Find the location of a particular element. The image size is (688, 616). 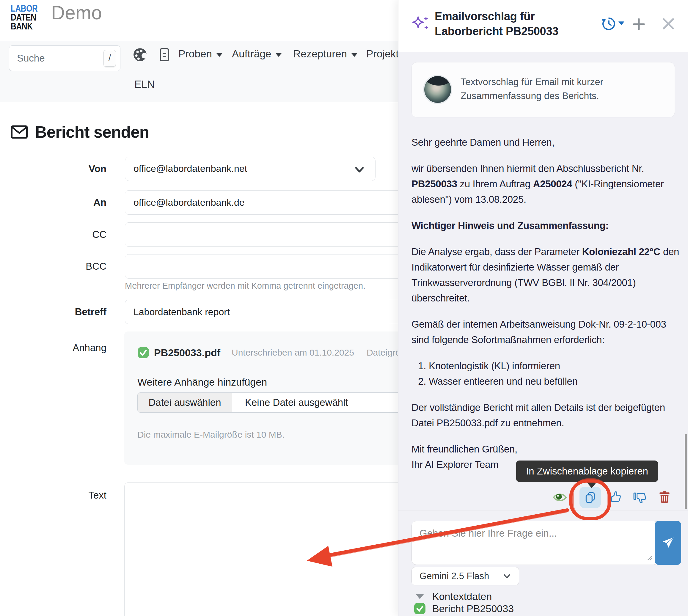

copy-icon is located at coordinates (590, 498).